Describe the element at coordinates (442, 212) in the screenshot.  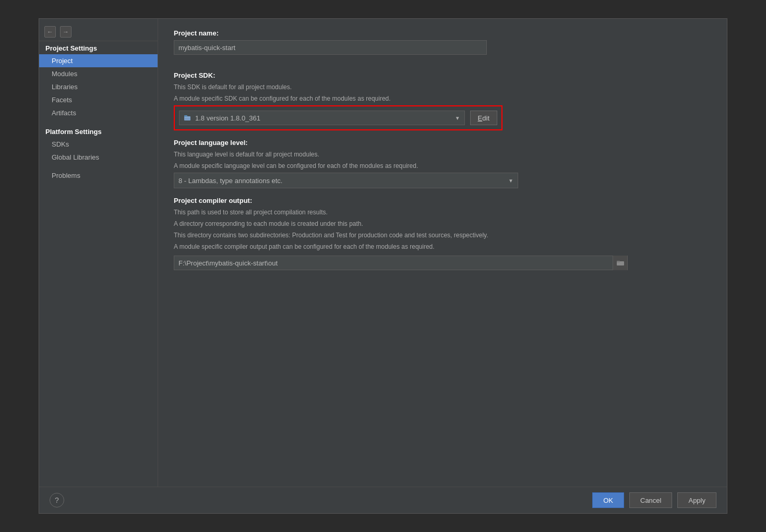
I see `compiler-output-desc1: This path is used to store all project c…` at that location.